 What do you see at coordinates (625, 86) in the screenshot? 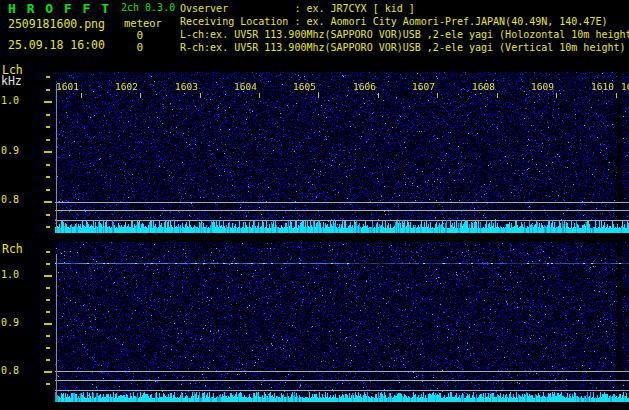
I see `time-label-partial: 16` at bounding box center [625, 86].